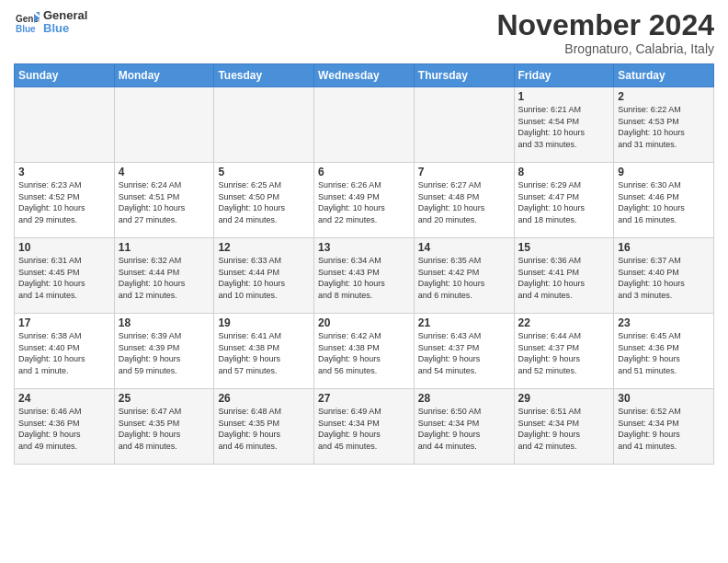 This screenshot has width=728, height=563. I want to click on day-cell: 18Sunrise: 6:39 AM Sunset: 4:39 PM Dayli…, so click(164, 351).